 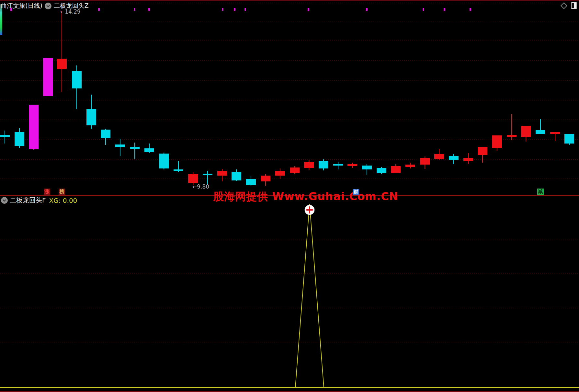 What do you see at coordinates (564, 5) in the screenshot?
I see `diamond-icon` at bounding box center [564, 5].